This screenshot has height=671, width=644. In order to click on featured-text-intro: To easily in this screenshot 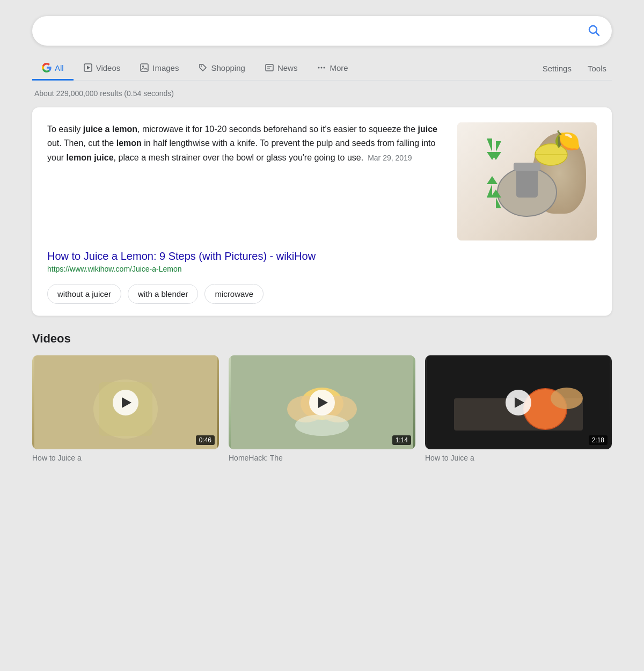, I will do `click(65, 129)`.